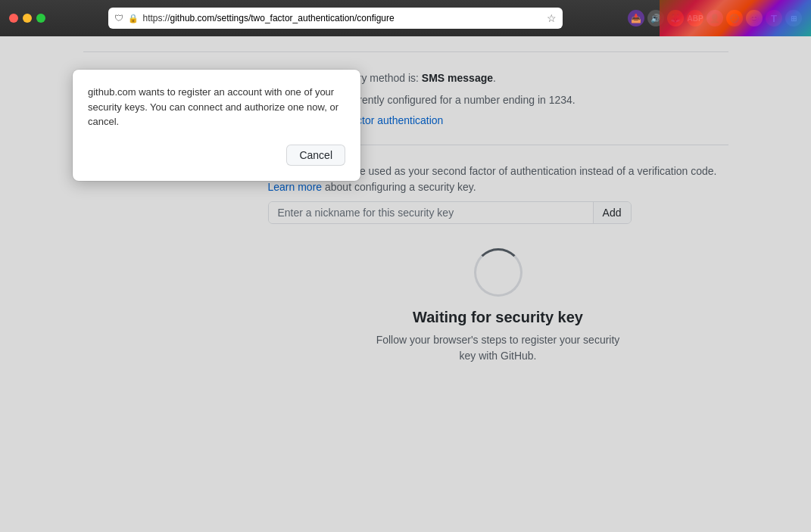 The image size is (811, 532). Describe the element at coordinates (119, 18) in the screenshot. I see `shield-icon: 🛡` at that location.